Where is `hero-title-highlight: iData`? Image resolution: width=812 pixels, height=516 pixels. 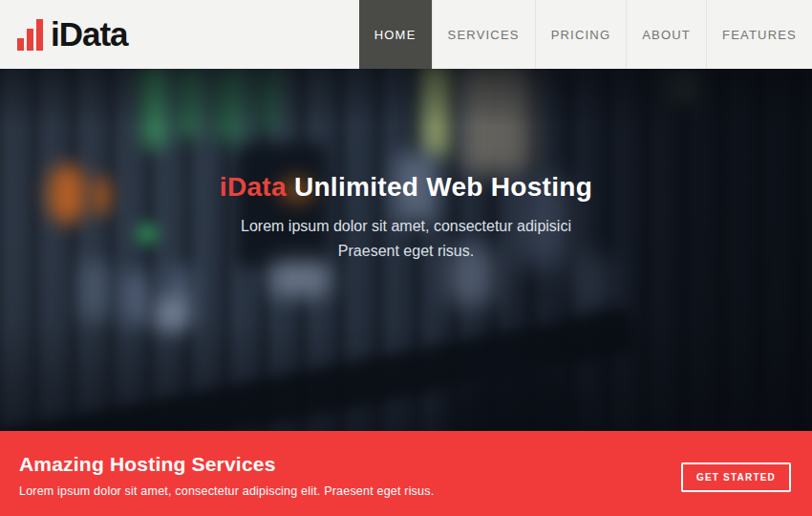 hero-title-highlight: iData is located at coordinates (253, 187).